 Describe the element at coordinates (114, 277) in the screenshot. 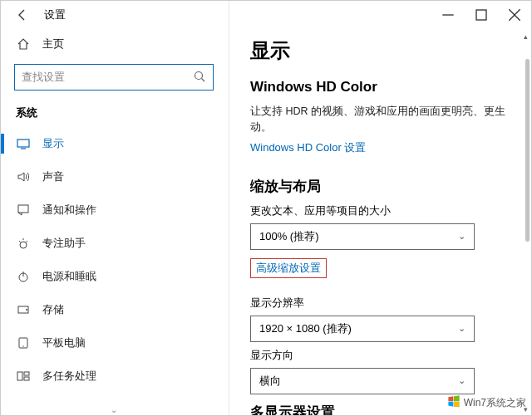

I see `sidebar-item-power: 电源和睡眠` at that location.